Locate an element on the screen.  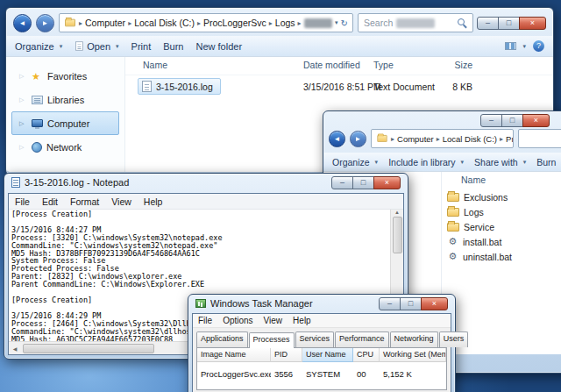
list-item-exclusions: Exclusions is located at coordinates (501, 196).